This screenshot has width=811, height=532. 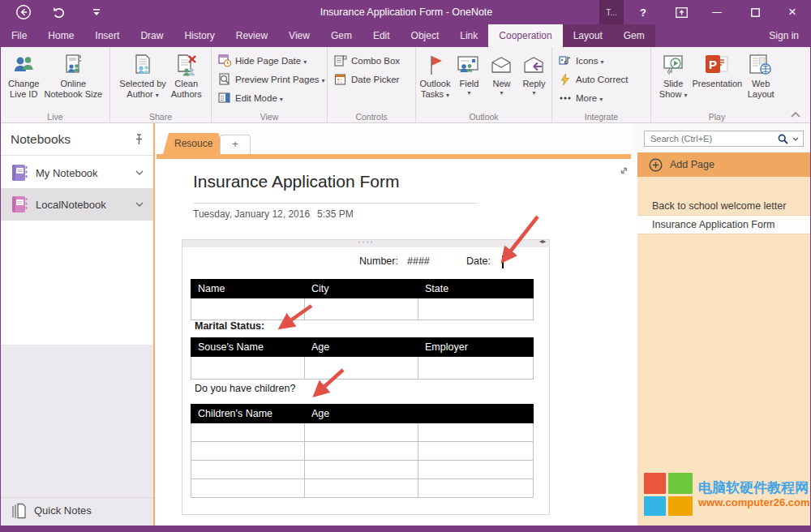 What do you see at coordinates (161, 117) in the screenshot?
I see `ribbon-group-label: Share` at bounding box center [161, 117].